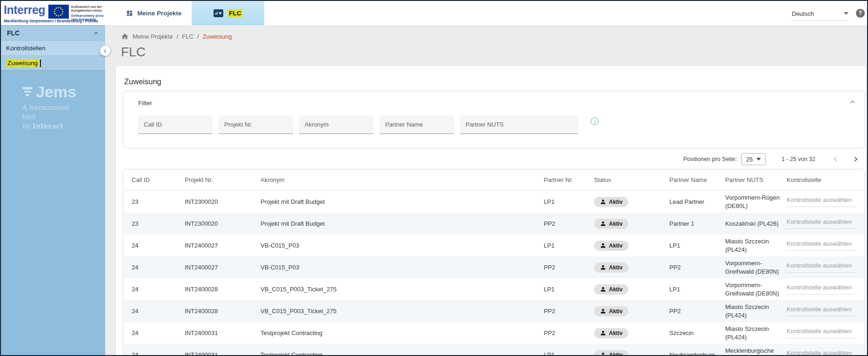 The height and width of the screenshot is (356, 868). What do you see at coordinates (159, 13) in the screenshot?
I see `nav-tab-label: Meine Projekte` at bounding box center [159, 13].